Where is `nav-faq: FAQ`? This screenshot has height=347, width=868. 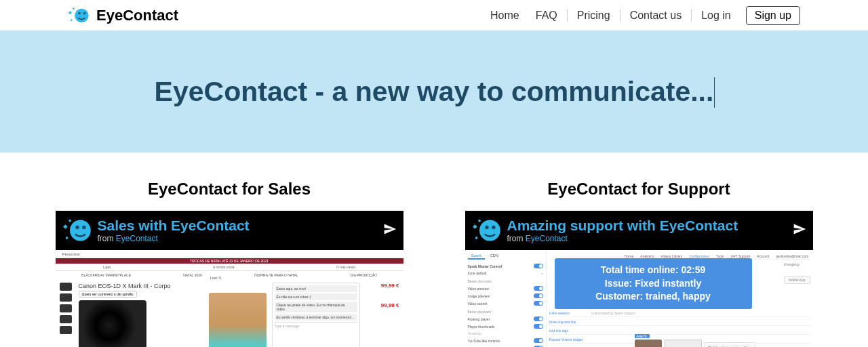 nav-faq: FAQ is located at coordinates (547, 16).